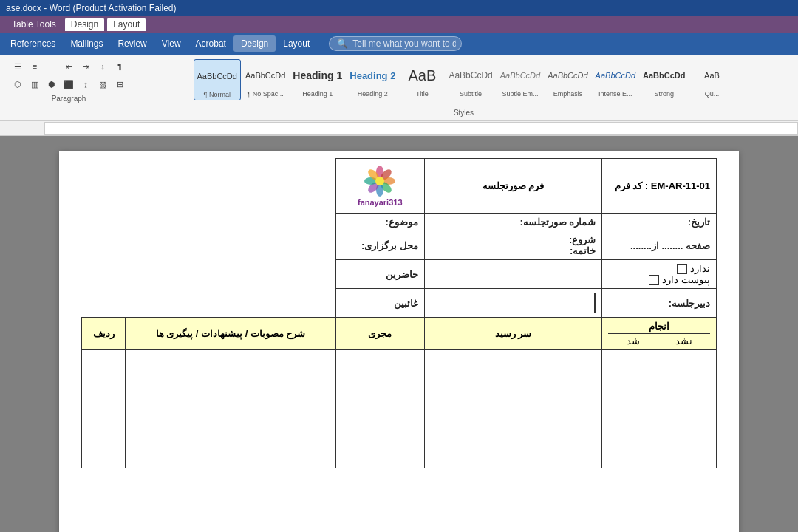  I want to click on style-title: AaB Title, so click(422, 79).